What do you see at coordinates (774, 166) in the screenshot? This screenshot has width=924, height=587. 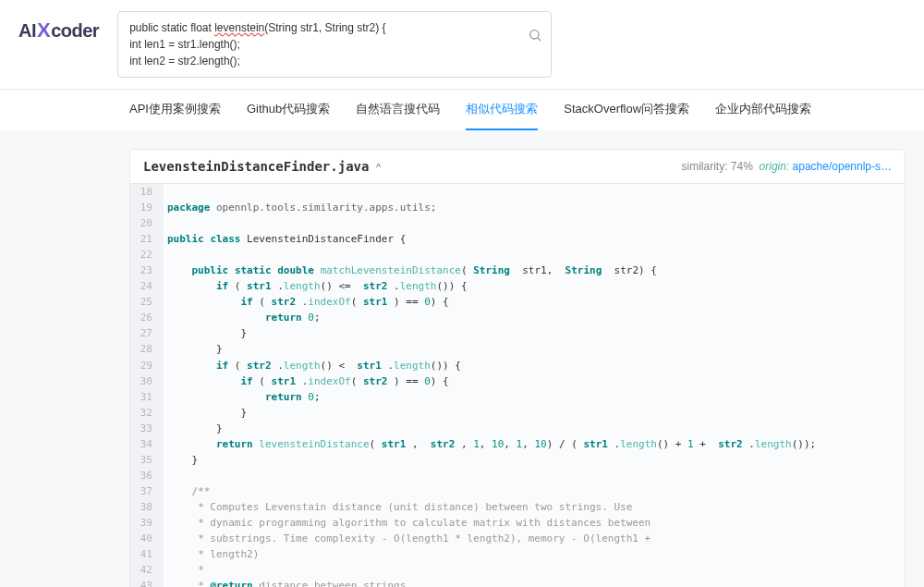 I see `origin-label: origin:` at bounding box center [774, 166].